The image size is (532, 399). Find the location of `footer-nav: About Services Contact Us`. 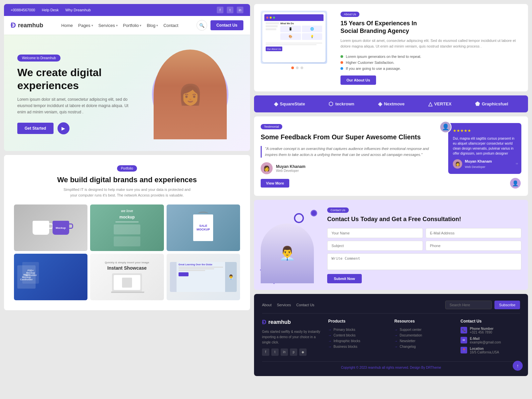

footer-nav: About Services Contact Us is located at coordinates (288, 305).